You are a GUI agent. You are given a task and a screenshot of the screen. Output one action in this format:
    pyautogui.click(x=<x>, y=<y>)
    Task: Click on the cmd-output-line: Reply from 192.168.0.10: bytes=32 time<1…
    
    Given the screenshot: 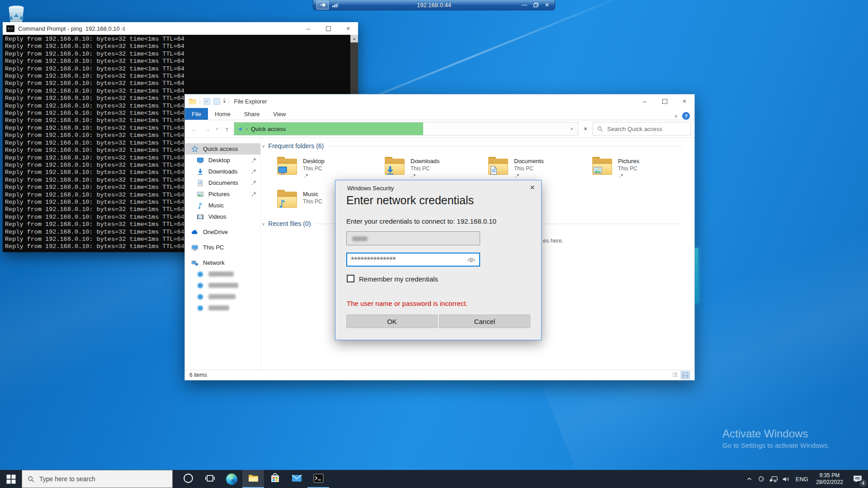 What is the action you would take?
    pyautogui.click(x=178, y=54)
    